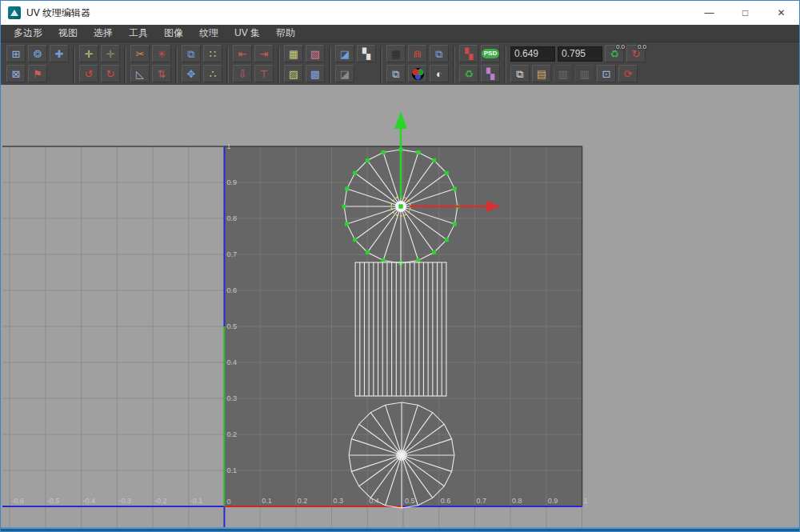 This screenshot has height=532, width=800. I want to click on rebake-texture-button: ▚, so click(469, 54).